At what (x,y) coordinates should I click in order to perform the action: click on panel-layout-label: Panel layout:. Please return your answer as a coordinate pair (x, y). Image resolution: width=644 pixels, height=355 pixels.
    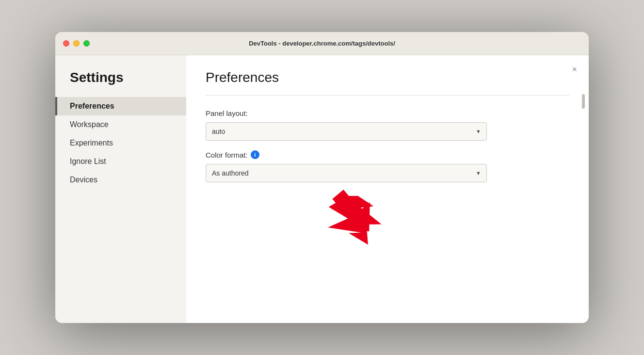
    Looking at the image, I should click on (387, 113).